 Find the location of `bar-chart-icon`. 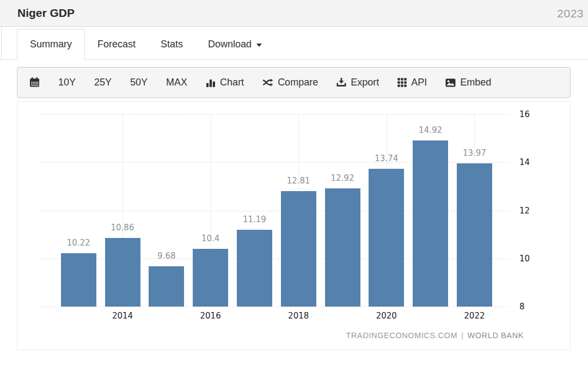

bar-chart-icon is located at coordinates (211, 83).